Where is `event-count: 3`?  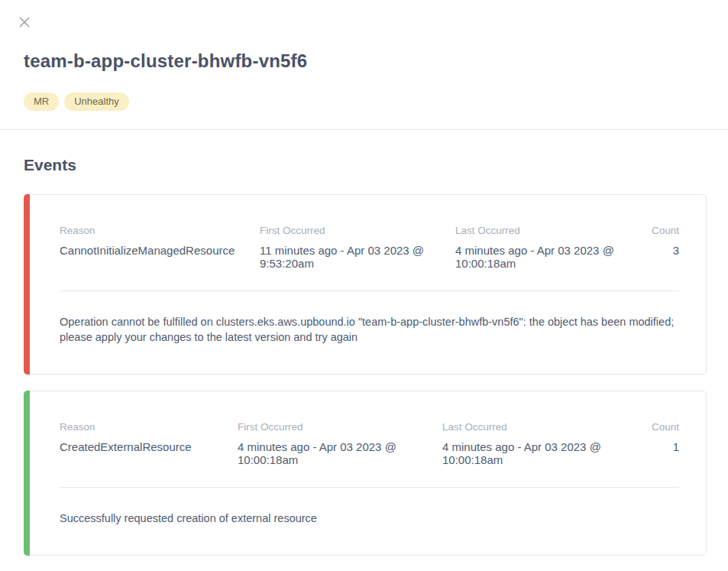 event-count: 3 is located at coordinates (663, 257).